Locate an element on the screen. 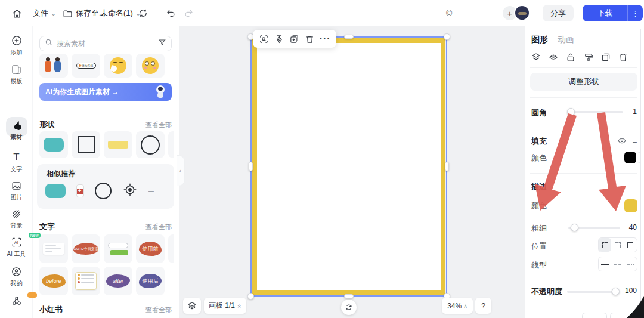 The width and height of the screenshot is (644, 318). inspector-scrollbar is located at coordinates (640, 173).